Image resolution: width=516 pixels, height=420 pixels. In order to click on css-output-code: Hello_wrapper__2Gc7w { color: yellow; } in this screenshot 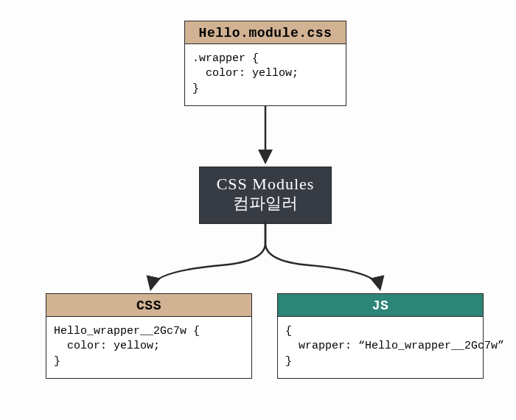, I will do `click(149, 348)`.